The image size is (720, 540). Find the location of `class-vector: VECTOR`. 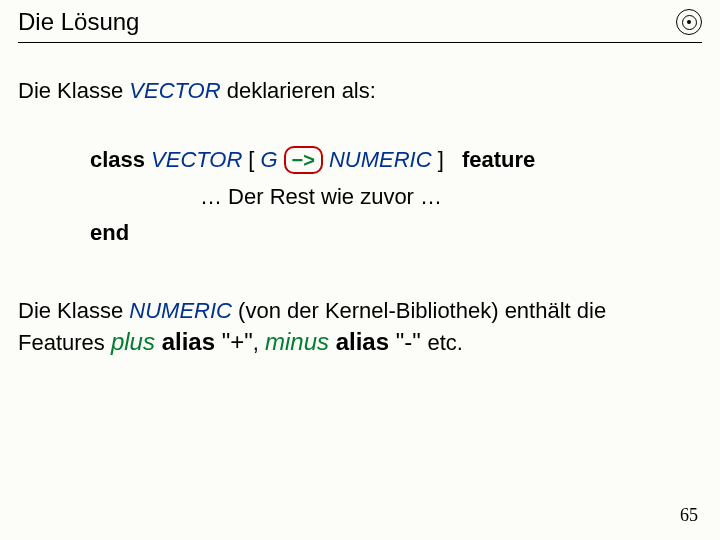

class-vector: VECTOR is located at coordinates (196, 160).